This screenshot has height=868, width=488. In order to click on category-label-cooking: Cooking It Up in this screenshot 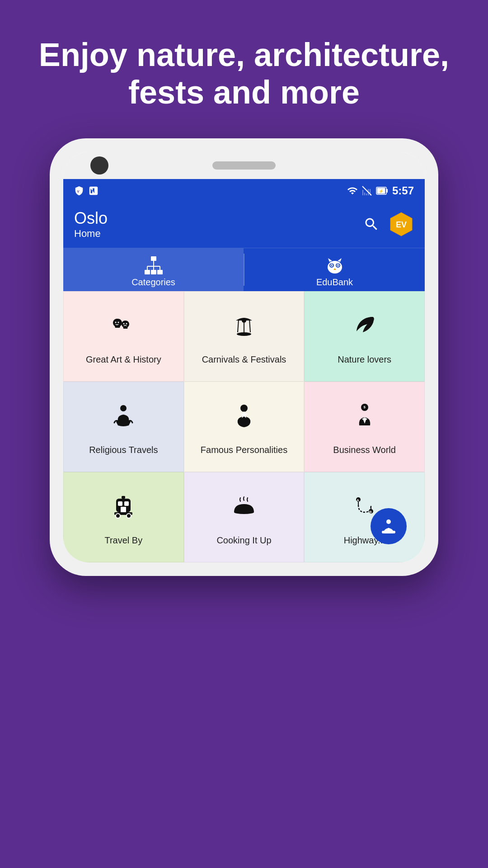, I will do `click(244, 540)`.